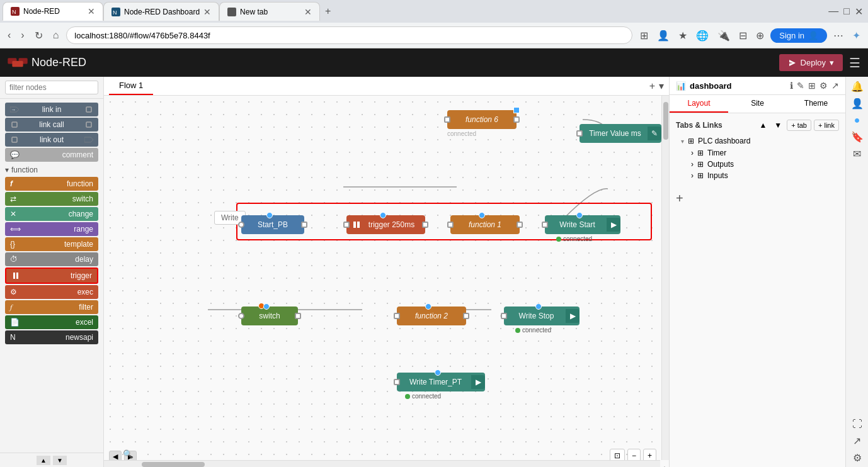  What do you see at coordinates (266, 307) in the screenshot?
I see `switch-dot` at bounding box center [266, 307].